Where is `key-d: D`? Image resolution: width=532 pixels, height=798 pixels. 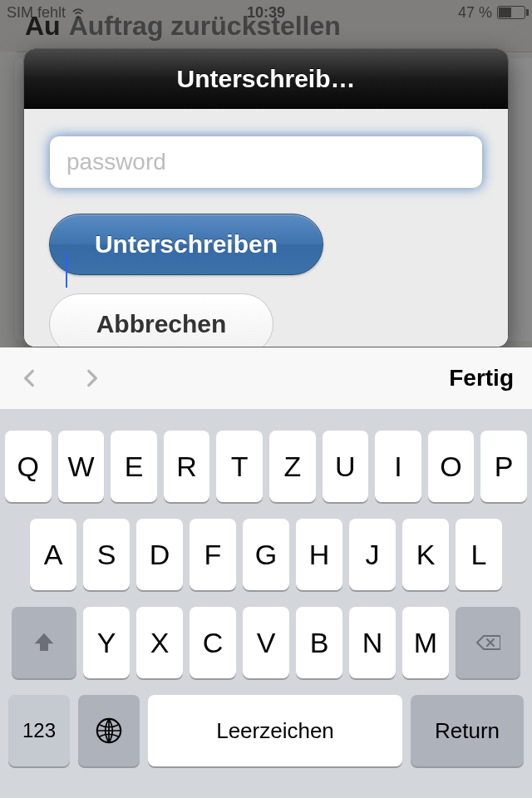
key-d: D is located at coordinates (160, 554).